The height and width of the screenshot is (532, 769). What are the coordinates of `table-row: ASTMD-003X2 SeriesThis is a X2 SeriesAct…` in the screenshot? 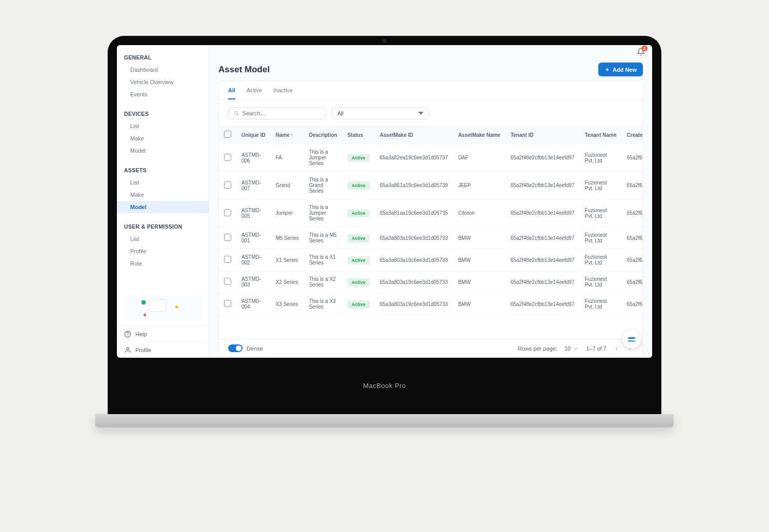 It's located at (431, 282).